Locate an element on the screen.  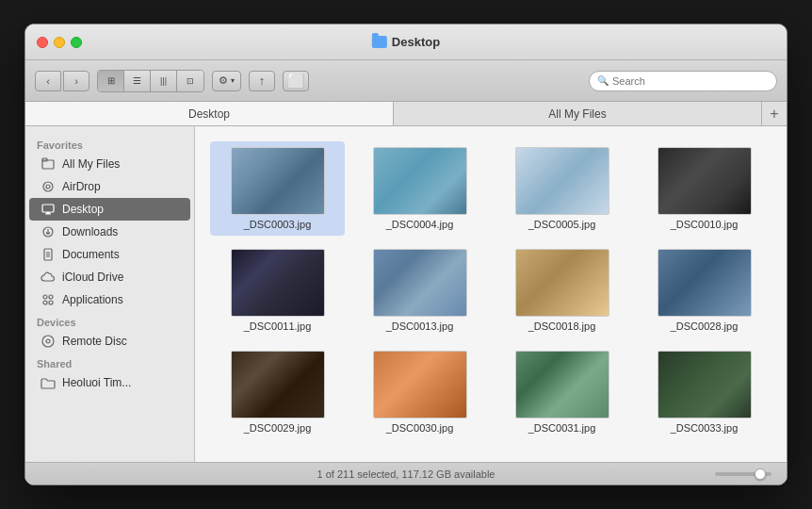
toolbar: ‹ › ⊞ ☰ ||| ⊡ ⚙ ▾ ↑ ⬜ 🔍 is located at coordinates (406, 81).